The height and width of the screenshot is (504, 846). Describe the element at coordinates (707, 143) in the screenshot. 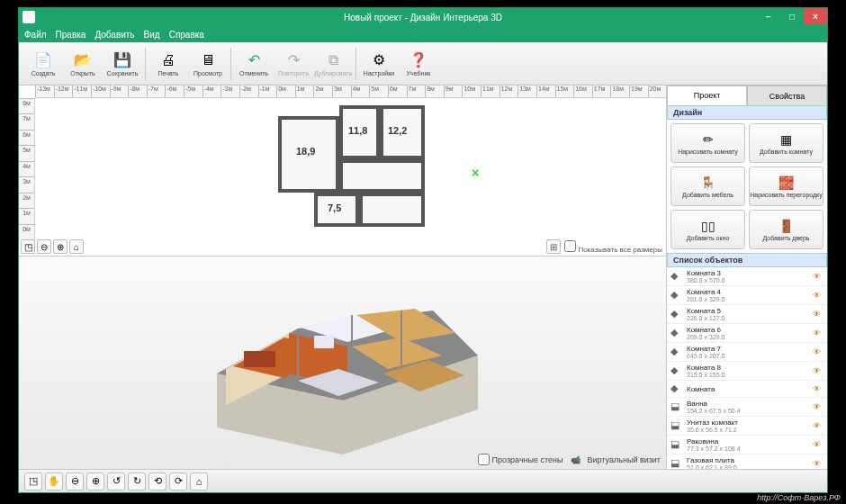

I see `draw-room-button: ✏Нарисовать комнату` at that location.